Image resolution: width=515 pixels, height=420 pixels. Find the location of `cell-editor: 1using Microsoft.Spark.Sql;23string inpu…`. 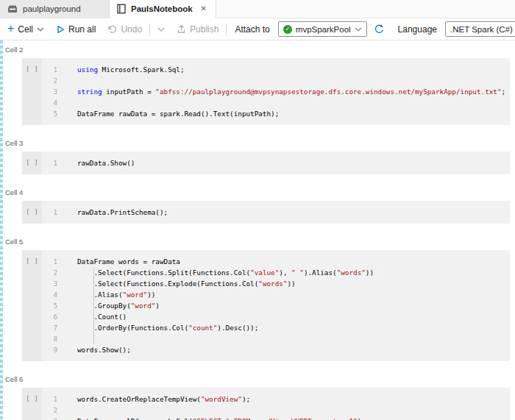

cell-editor: 1using Microsoft.Spark.Sql;23string inpu… is located at coordinates (276, 91).